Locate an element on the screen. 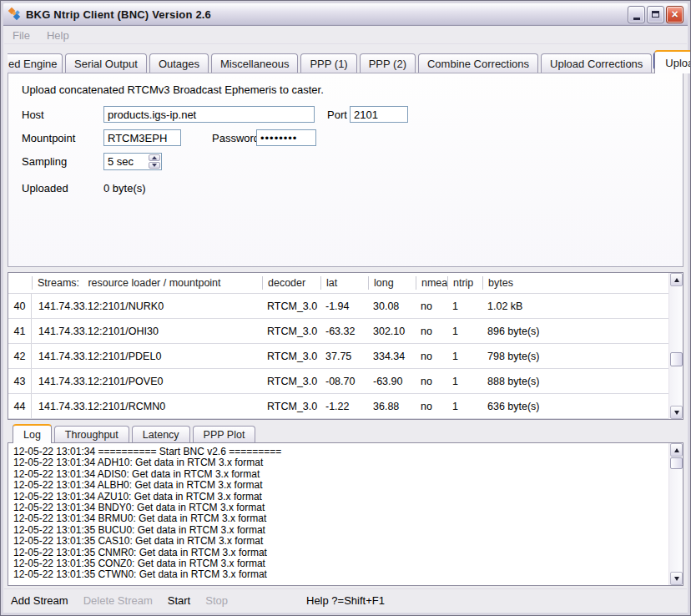  cell-long: -63.90 is located at coordinates (392, 381).